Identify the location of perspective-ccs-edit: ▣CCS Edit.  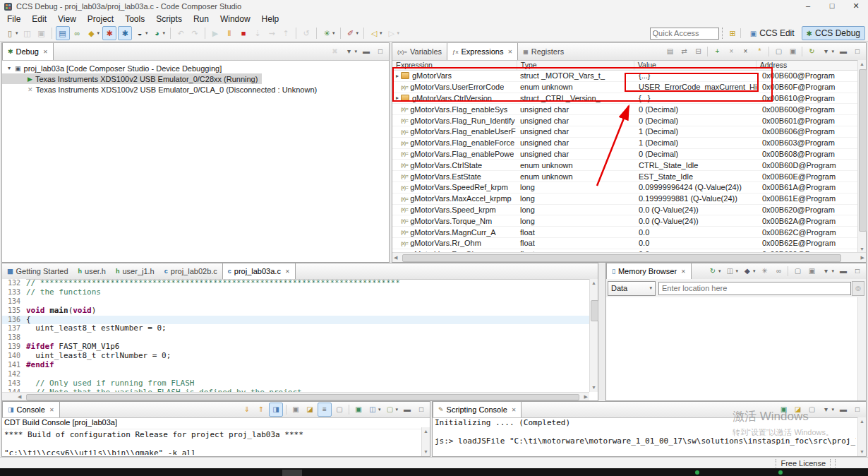
(772, 33).